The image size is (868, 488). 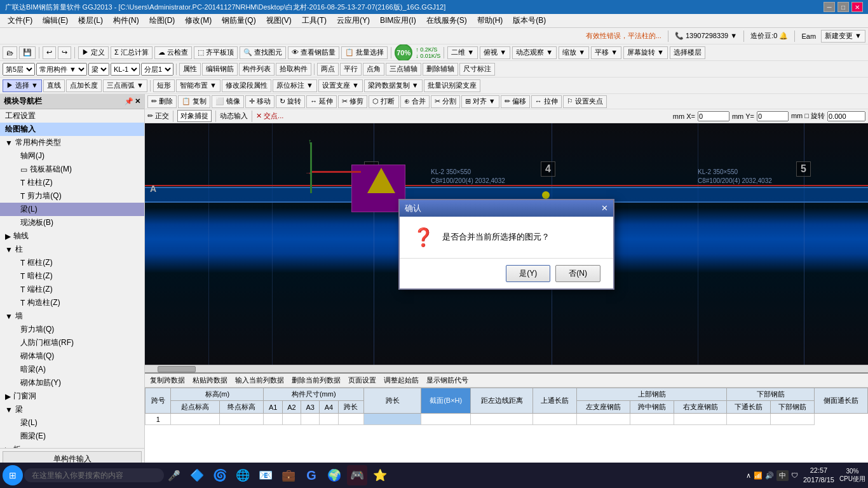 What do you see at coordinates (515, 102) in the screenshot?
I see `offset-btn: ✏ 偏移` at bounding box center [515, 102].